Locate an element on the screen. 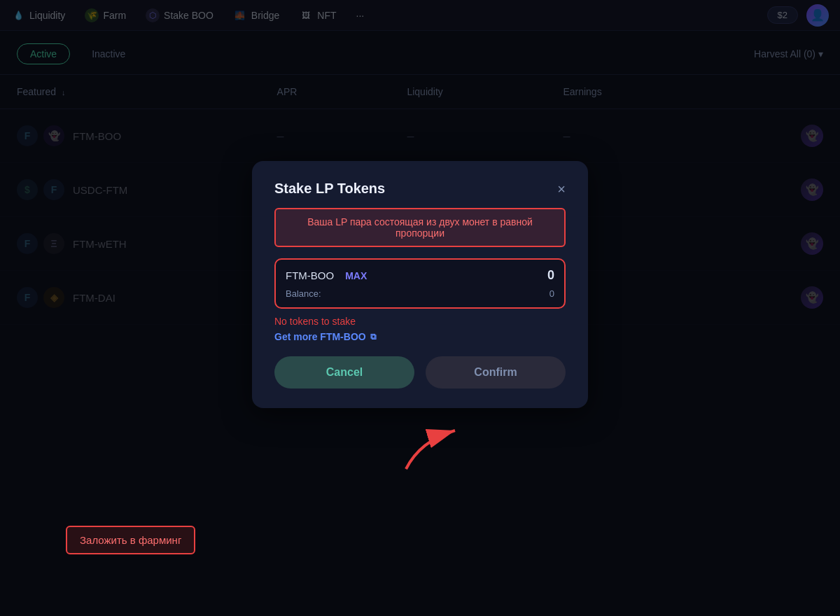  balance-row: Balance: 0 is located at coordinates (420, 294).